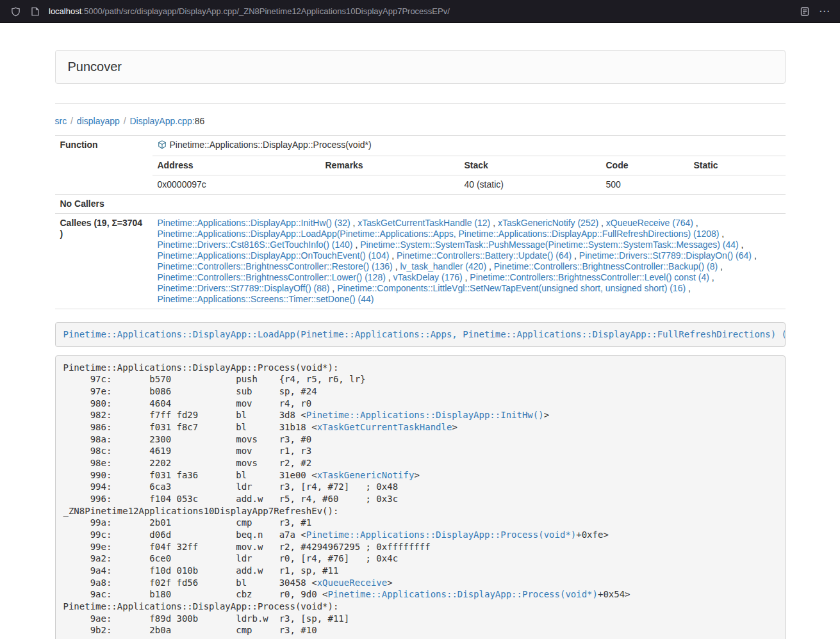  What do you see at coordinates (420, 334) in the screenshot?
I see `selected-symbol-banner: Pinetime::Applications::DisplayApp::Load…` at bounding box center [420, 334].